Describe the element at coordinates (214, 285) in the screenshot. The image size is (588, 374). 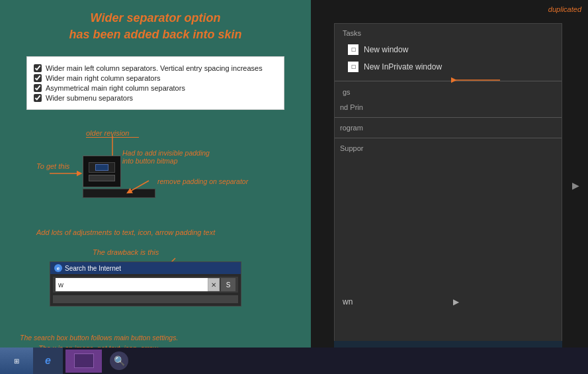
I see `search-clear-button: ✕` at that location.